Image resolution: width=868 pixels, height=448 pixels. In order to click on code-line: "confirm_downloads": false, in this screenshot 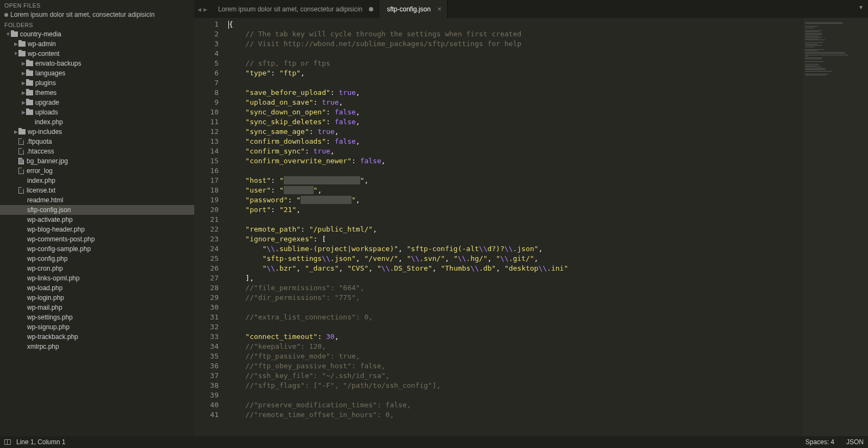, I will do `click(515, 142)`.